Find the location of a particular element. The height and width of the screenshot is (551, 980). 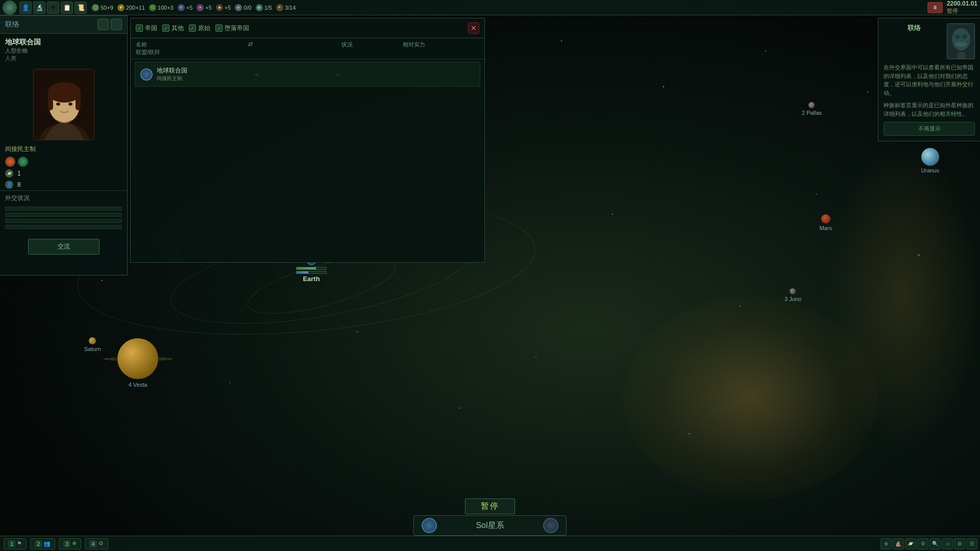

filter-primitive-checkbox: ✓ is located at coordinates (192, 28).